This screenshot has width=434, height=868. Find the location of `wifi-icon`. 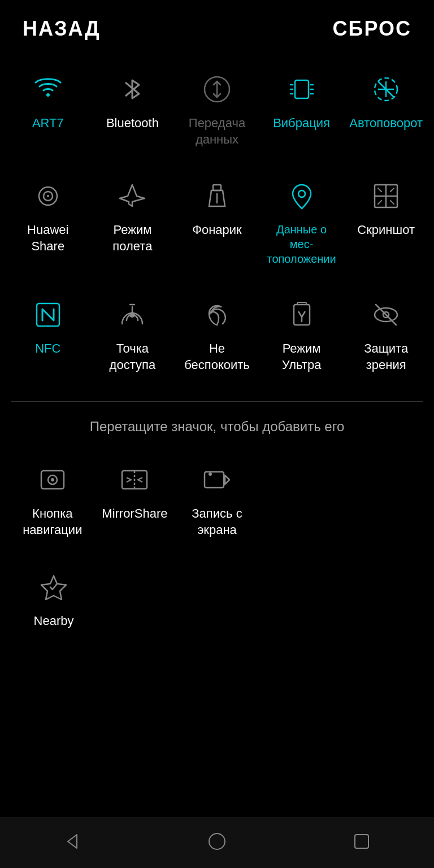

wifi-icon is located at coordinates (48, 89).